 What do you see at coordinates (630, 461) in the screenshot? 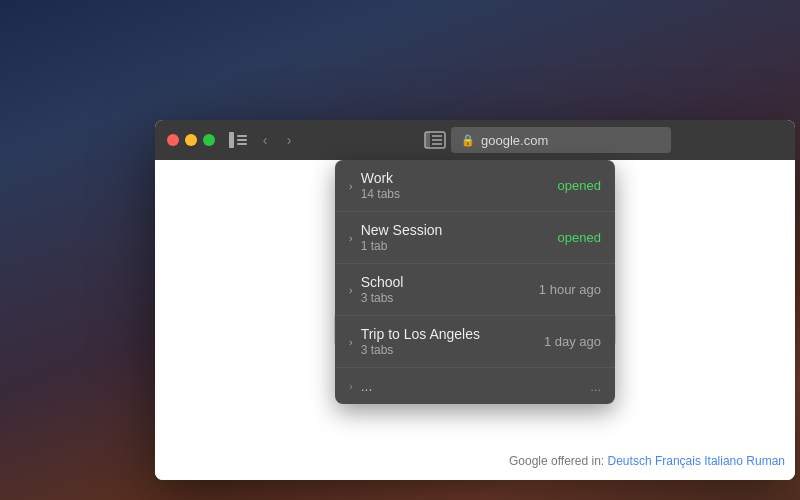
I see `lang-deutsch: Deutsch` at bounding box center [630, 461].